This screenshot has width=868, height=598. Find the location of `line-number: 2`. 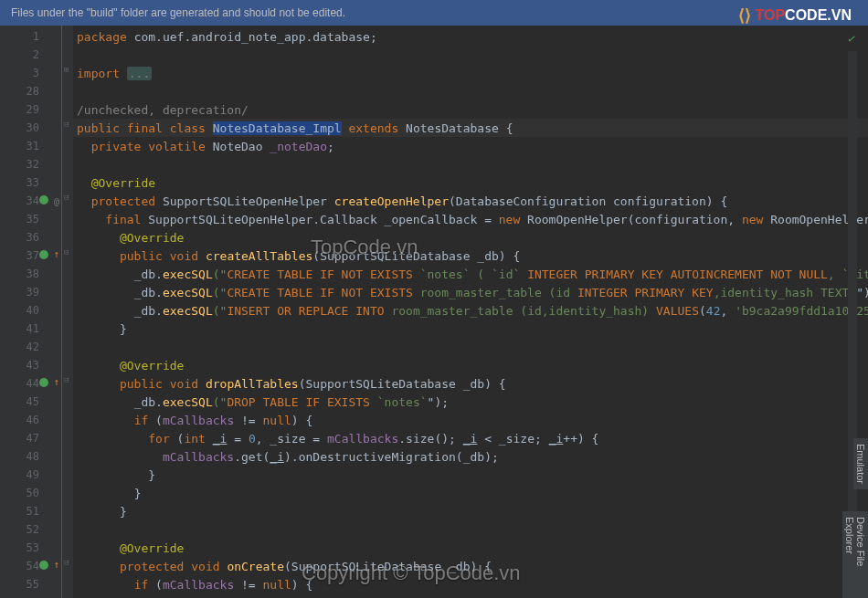

line-number: 2 is located at coordinates (31, 55).